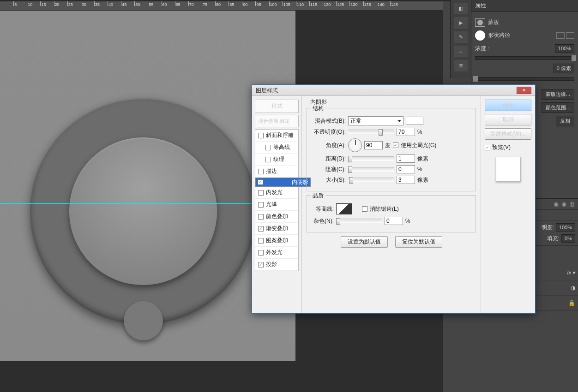  What do you see at coordinates (570, 36) in the screenshot?
I see `select-icon` at bounding box center [570, 36].